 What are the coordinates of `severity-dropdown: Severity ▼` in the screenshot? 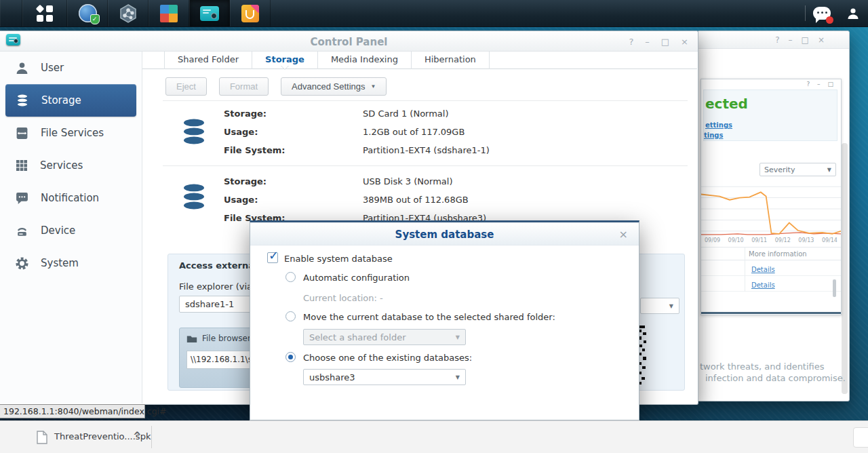 It's located at (797, 170).